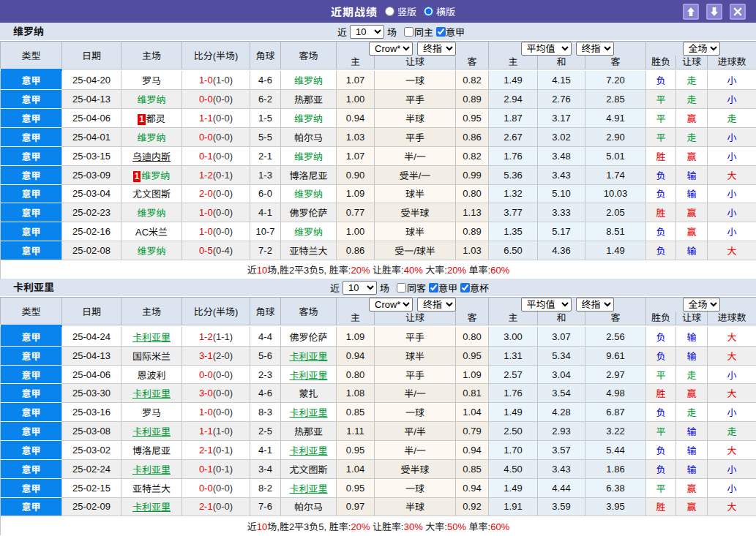  What do you see at coordinates (401, 12) in the screenshot?
I see `view-mode-radio: 竖版` at bounding box center [401, 12].